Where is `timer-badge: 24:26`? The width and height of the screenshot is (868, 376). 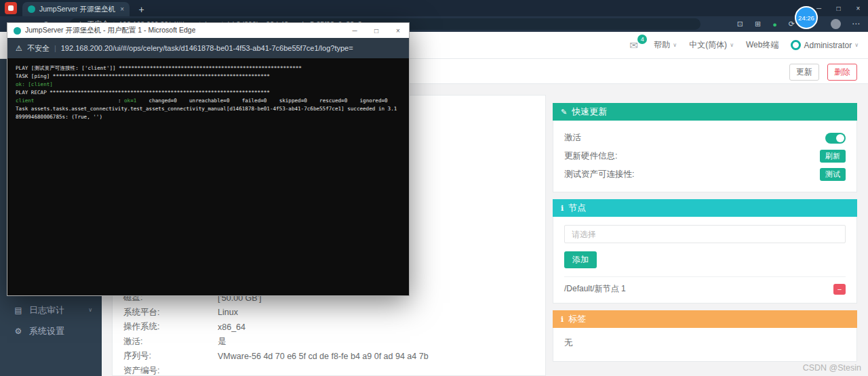
timer-badge: 24:26 is located at coordinates (806, 18).